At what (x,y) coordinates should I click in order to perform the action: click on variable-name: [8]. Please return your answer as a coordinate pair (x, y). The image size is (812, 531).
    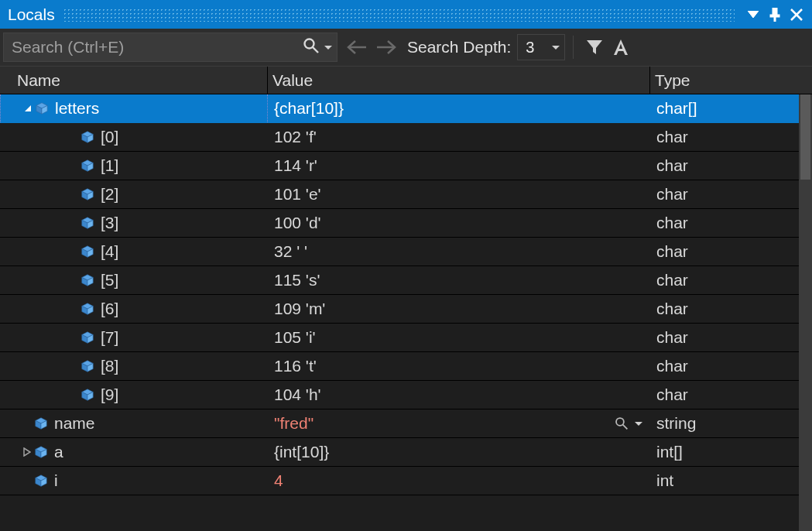
    Looking at the image, I should click on (110, 366).